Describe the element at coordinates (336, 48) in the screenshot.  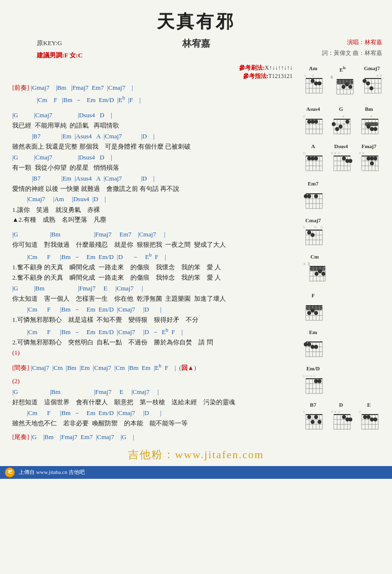
I see `performer-info: 演唱：林宥嘉 詞：黃偉文 曲：林宥嘉` at that location.